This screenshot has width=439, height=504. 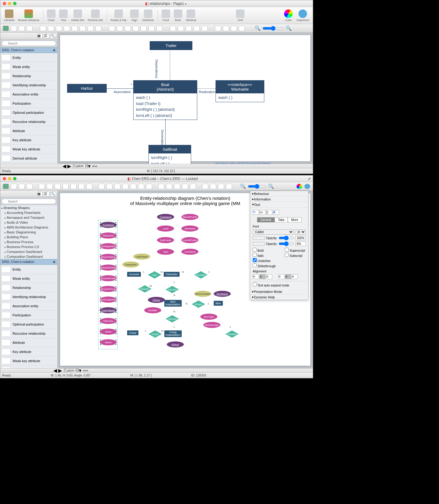 I want to click on a7-icon, so click(x=149, y=186).